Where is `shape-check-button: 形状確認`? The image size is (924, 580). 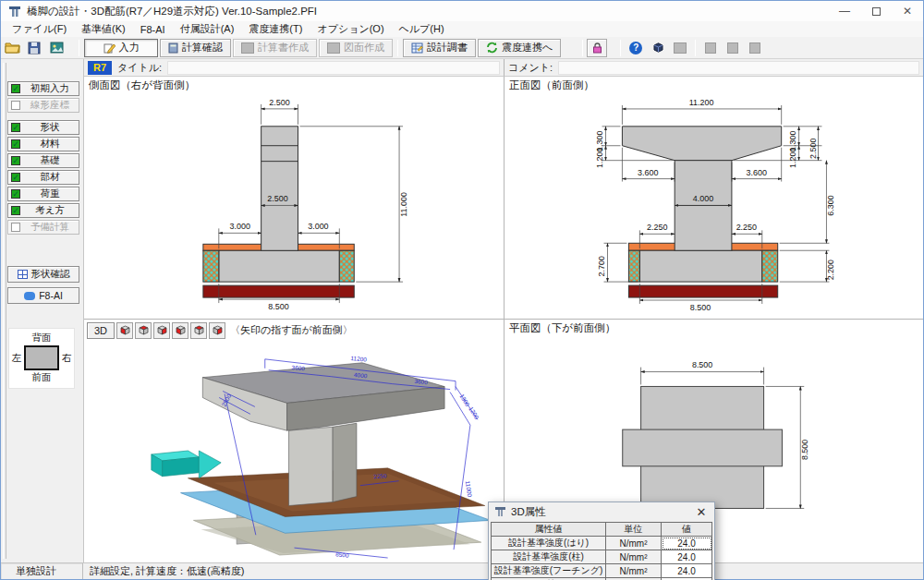 shape-check-button: 形状確認 is located at coordinates (43, 274).